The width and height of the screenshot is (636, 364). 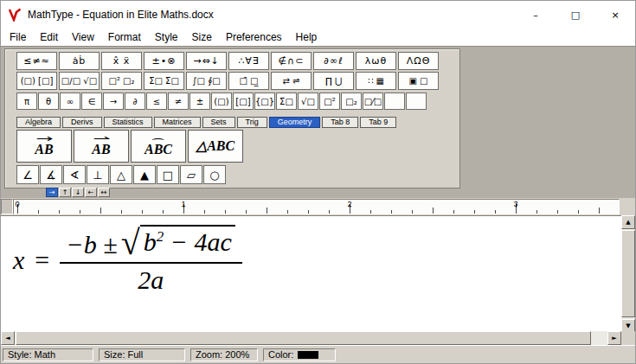 What do you see at coordinates (51, 175) in the screenshot?
I see `geometry-symbol-button: ∡` at bounding box center [51, 175].